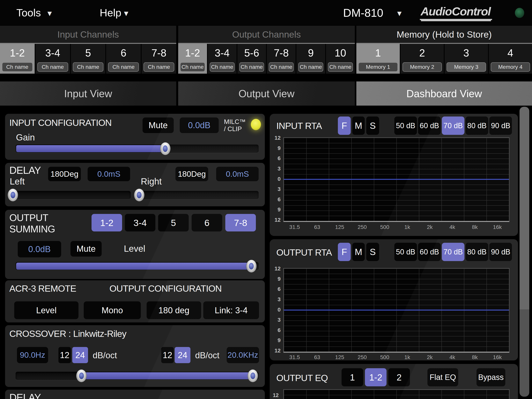 This screenshot has height=399, width=532. What do you see at coordinates (88, 59) in the screenshot?
I see `input-channel-tab-5: 5 Ch name` at bounding box center [88, 59].